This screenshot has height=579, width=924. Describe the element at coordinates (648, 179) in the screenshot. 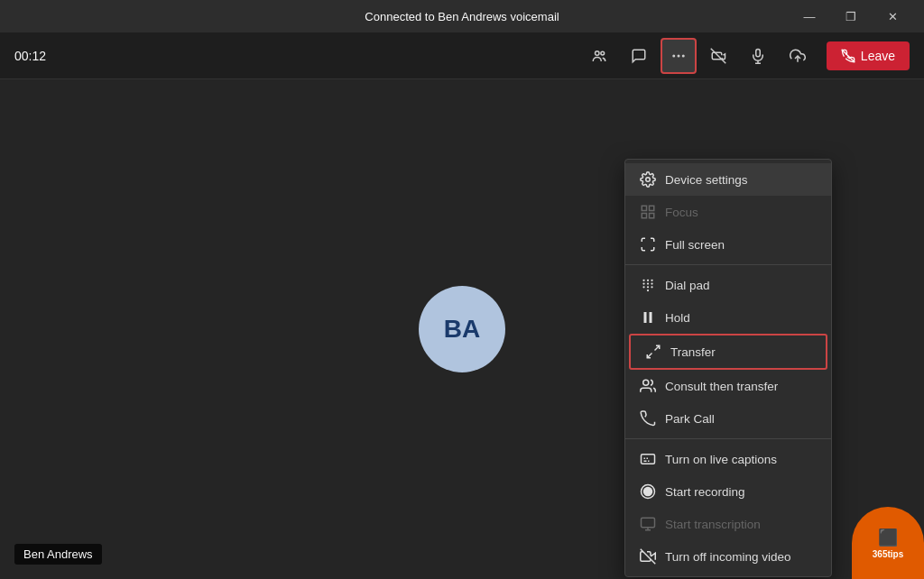

I see `gear-icon` at that location.